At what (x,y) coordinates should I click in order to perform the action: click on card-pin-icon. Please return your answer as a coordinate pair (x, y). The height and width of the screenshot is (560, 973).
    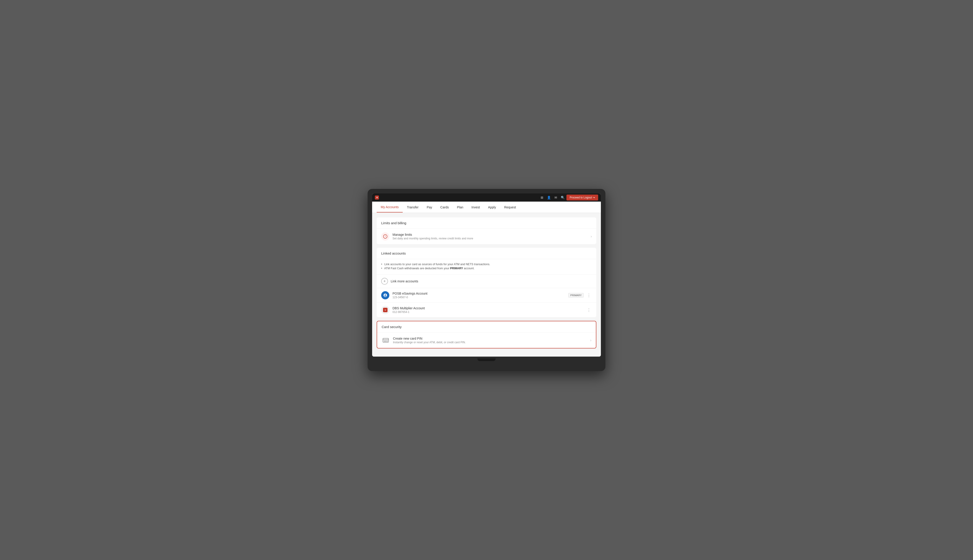
    Looking at the image, I should click on (386, 340).